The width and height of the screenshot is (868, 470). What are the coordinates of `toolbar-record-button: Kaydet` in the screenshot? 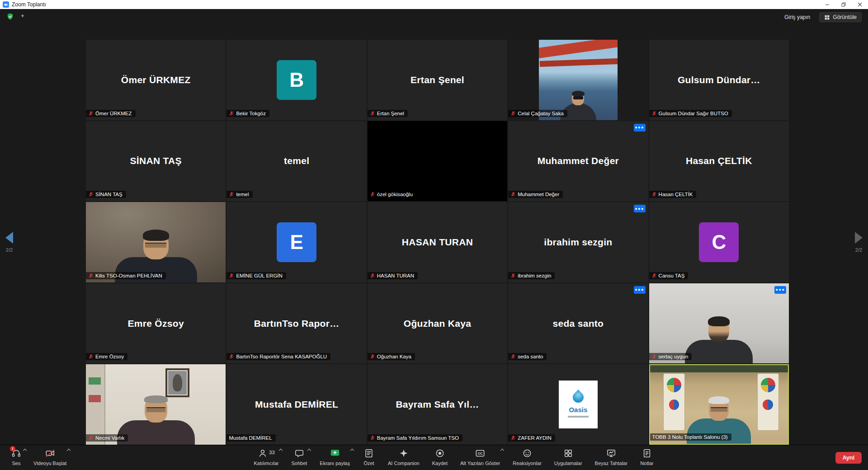 It's located at (440, 457).